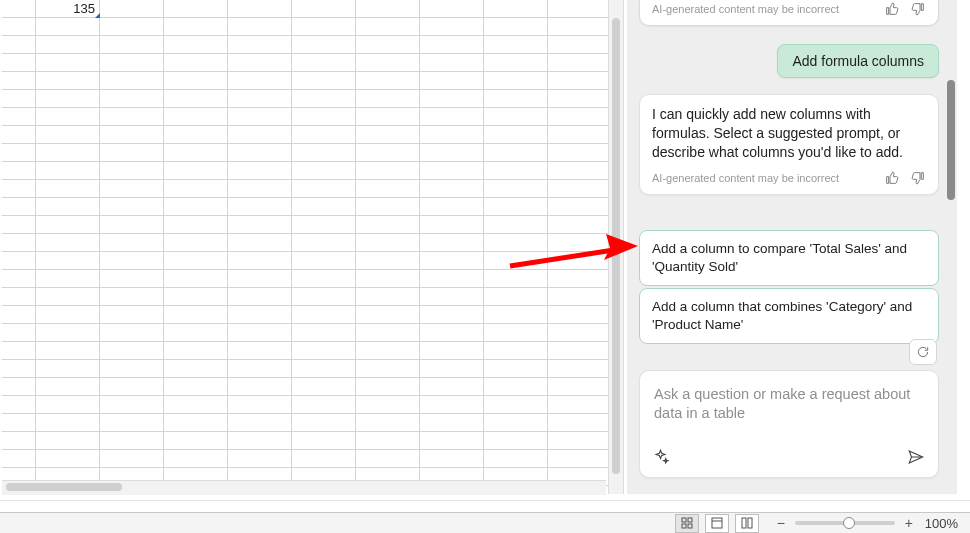 The height and width of the screenshot is (533, 970). What do you see at coordinates (892, 178) in the screenshot?
I see `thumbs-up-icon` at bounding box center [892, 178].